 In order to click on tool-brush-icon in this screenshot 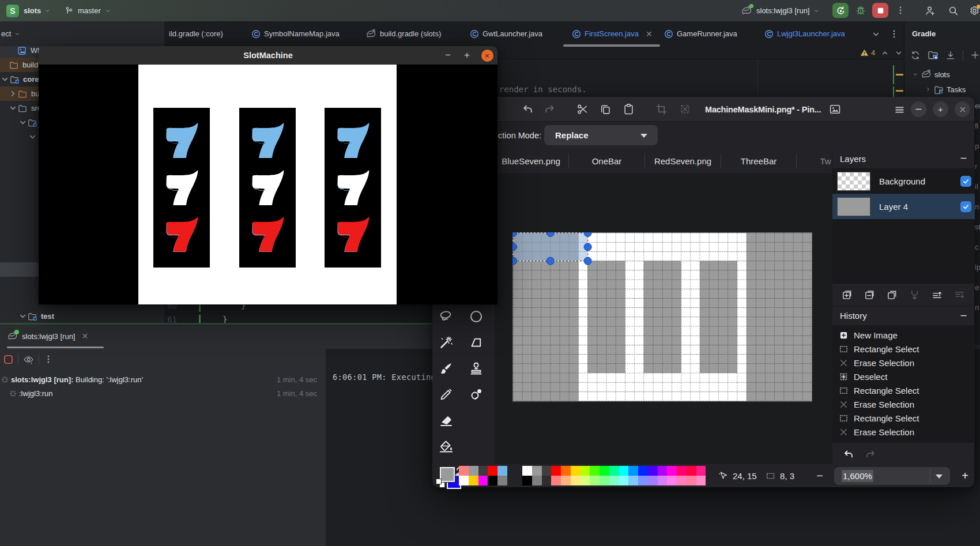, I will do `click(446, 368)`.